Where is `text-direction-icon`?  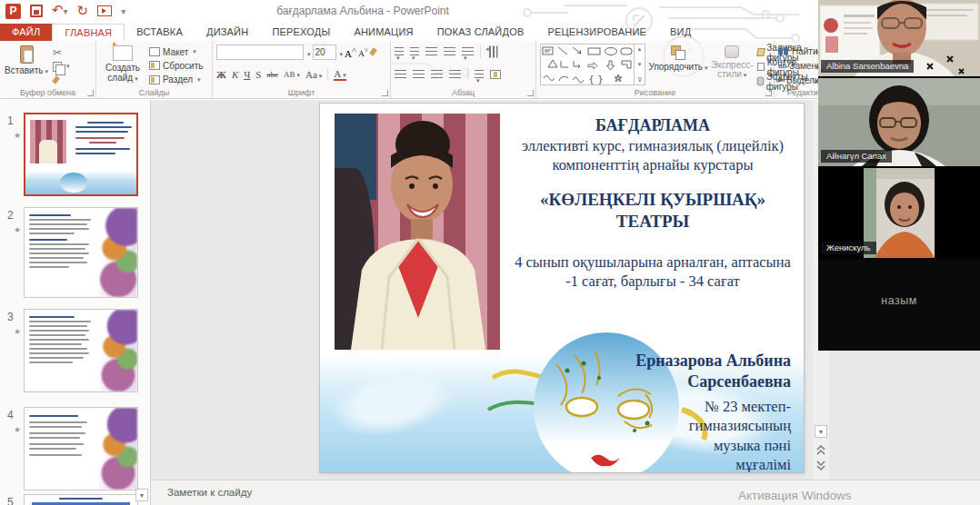 text-direction-icon is located at coordinates (494, 53).